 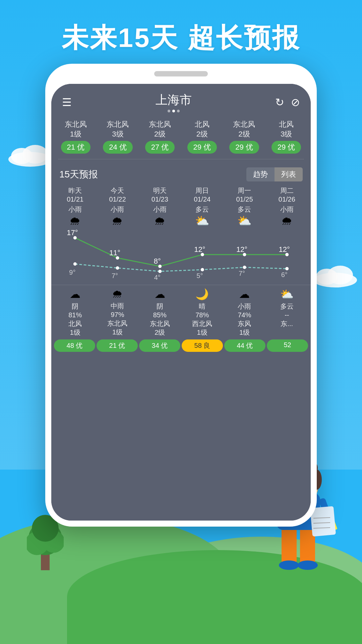 I want to click on bottom-weather-icon: 🌧, so click(x=117, y=294).